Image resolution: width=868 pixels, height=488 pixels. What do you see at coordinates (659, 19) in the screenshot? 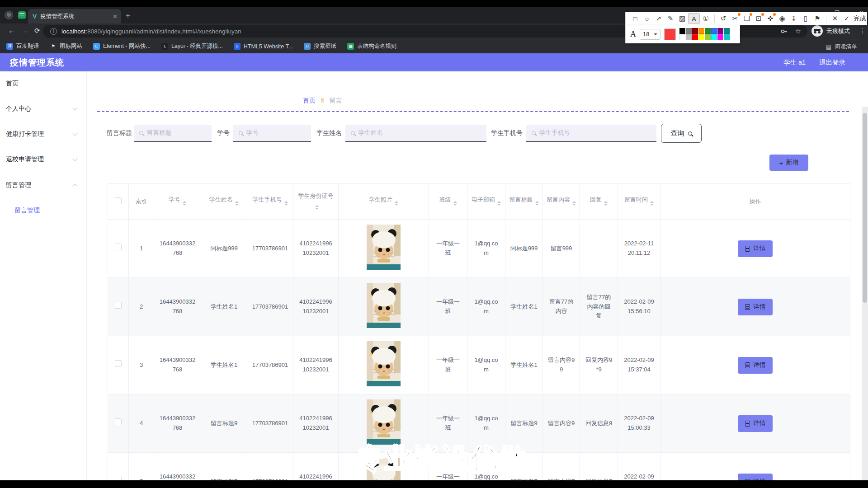
I see `arrow-tool: ↗` at bounding box center [659, 19].